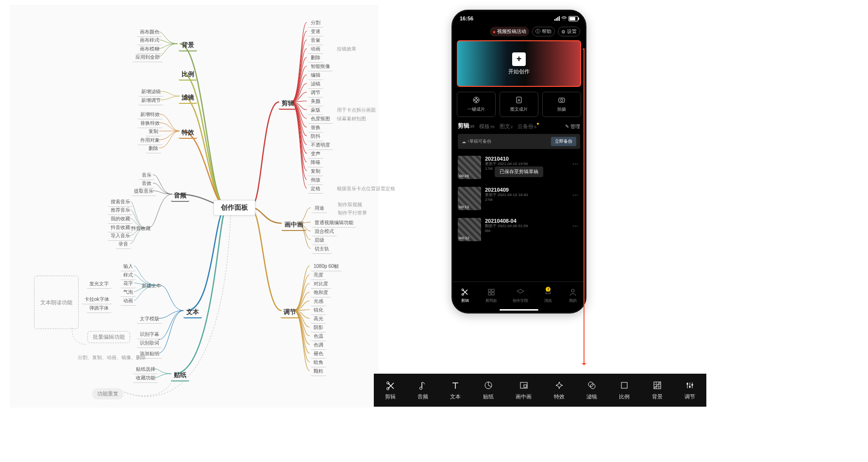 The image size is (868, 462). Describe the element at coordinates (465, 296) in the screenshot. I see `tabbar-edit: 剪辑` at that location.